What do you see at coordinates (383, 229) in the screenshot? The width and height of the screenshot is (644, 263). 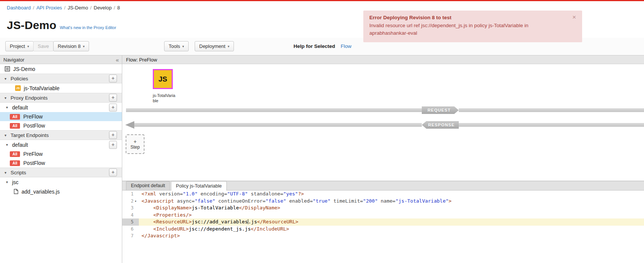 I see `code-line-6: 6 <IncludeURL>jsc://dependent_js.js</Inc…` at bounding box center [383, 229].